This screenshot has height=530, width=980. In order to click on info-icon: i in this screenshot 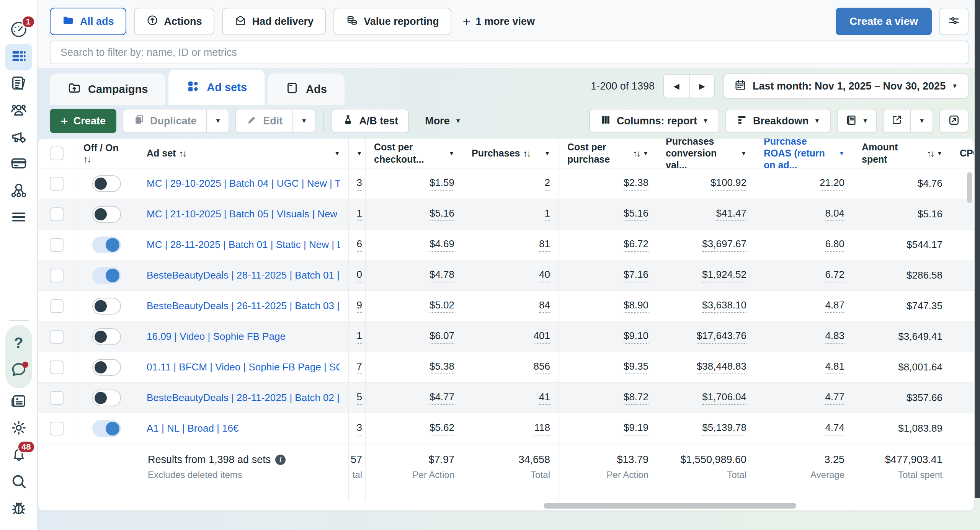, I will do `click(280, 460)`.